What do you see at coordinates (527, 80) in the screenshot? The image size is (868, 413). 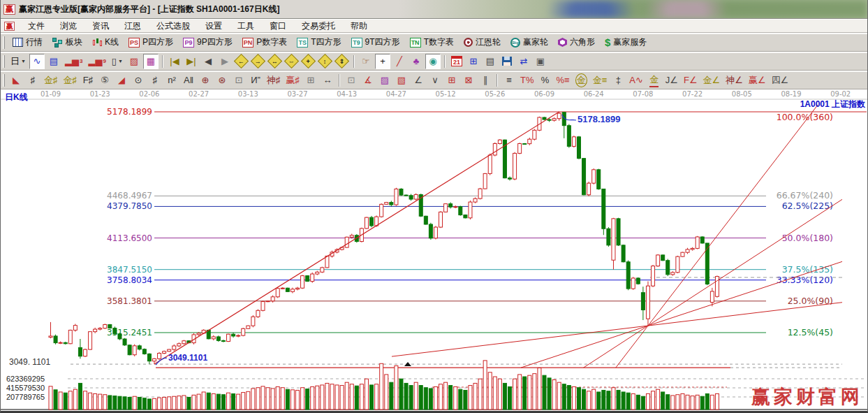 I see `t-percent-tool: T%` at bounding box center [527, 80].